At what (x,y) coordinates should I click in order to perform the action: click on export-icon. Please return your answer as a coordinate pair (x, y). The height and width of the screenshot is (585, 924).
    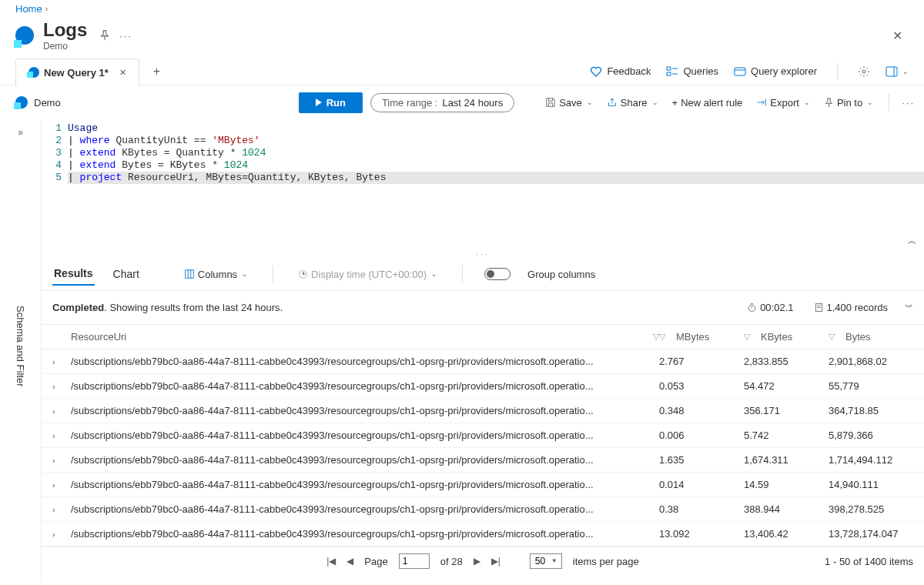
    Looking at the image, I should click on (762, 102).